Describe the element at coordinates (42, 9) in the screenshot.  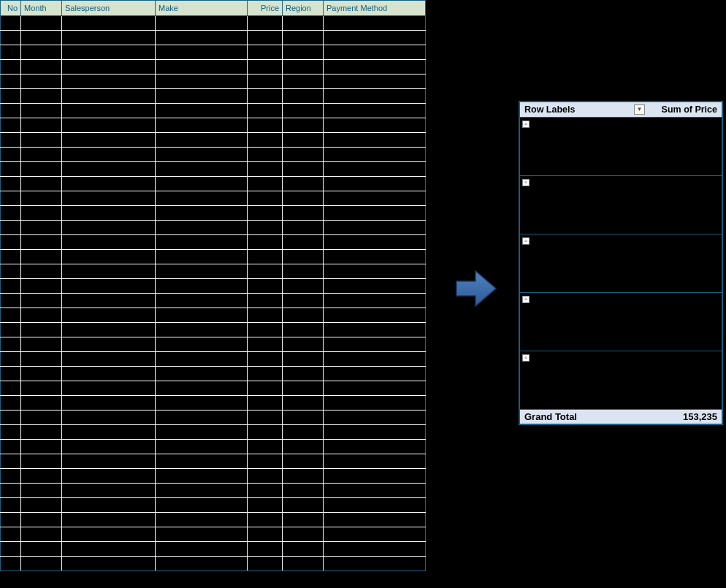
I see `col-header-month: Month` at that location.